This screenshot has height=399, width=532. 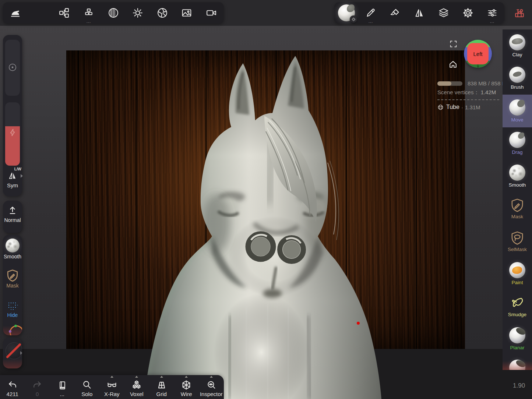 I want to click on tool-brush: Brush, so click(x=517, y=79).